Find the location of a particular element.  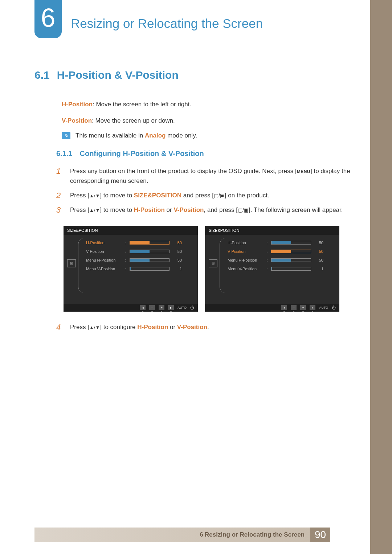

step-text: Press [▲/▼] to move to H-Position or V-P… is located at coordinates (207, 210).